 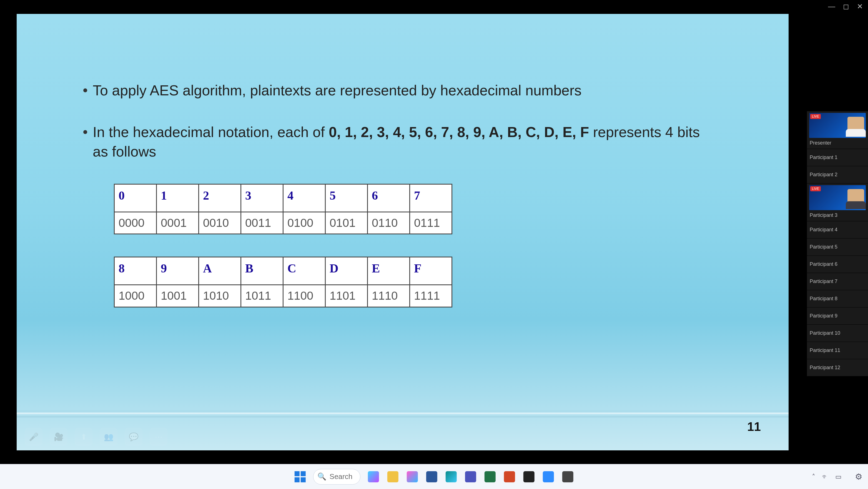 What do you see at coordinates (568, 477) in the screenshot?
I see `settings-app-icon-glyph` at bounding box center [568, 477].